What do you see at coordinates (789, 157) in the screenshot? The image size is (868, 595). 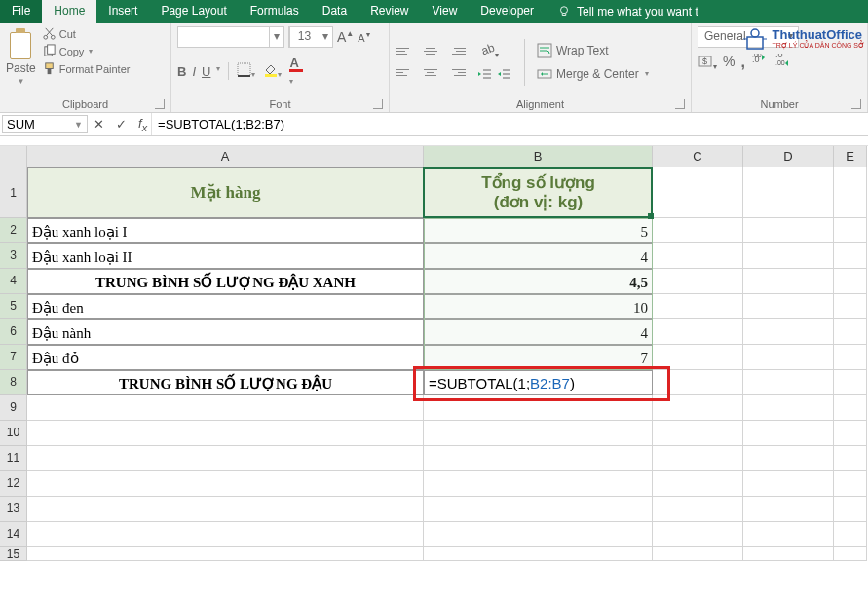 I see `col-header-D: D` at bounding box center [789, 157].